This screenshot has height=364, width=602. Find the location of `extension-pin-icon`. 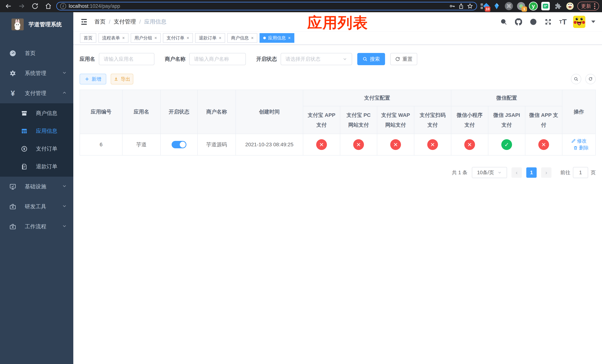

extension-pin-icon is located at coordinates (497, 6).